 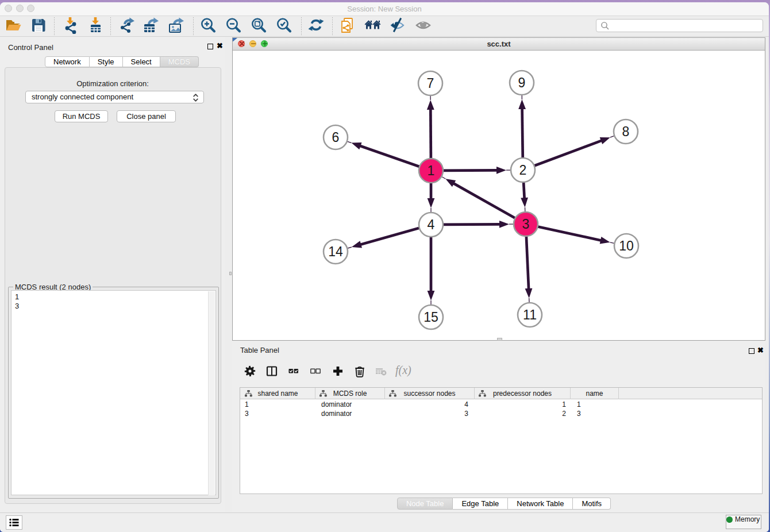 What do you see at coordinates (523, 170) in the screenshot?
I see `svg-text: 2` at bounding box center [523, 170].